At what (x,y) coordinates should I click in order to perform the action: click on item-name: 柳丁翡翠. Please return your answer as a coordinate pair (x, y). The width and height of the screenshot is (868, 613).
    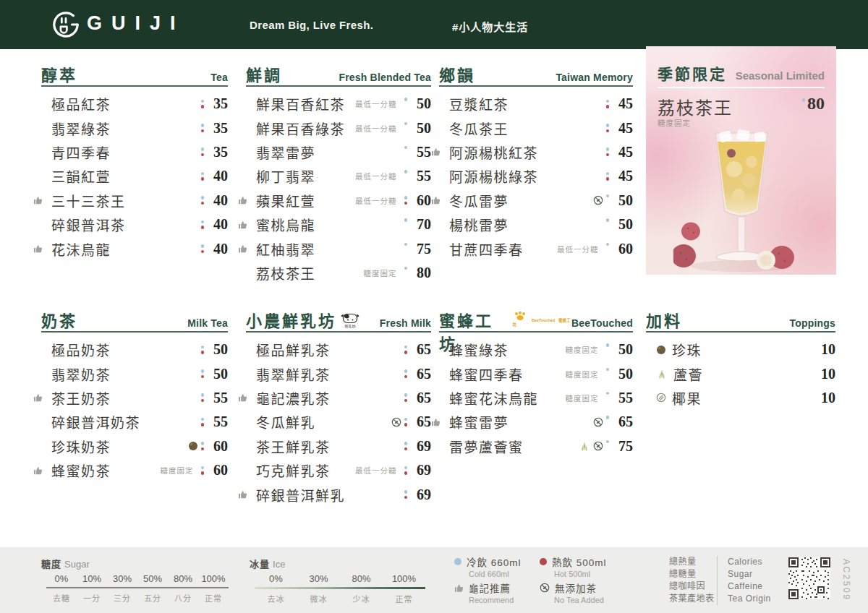
    Looking at the image, I should click on (286, 176).